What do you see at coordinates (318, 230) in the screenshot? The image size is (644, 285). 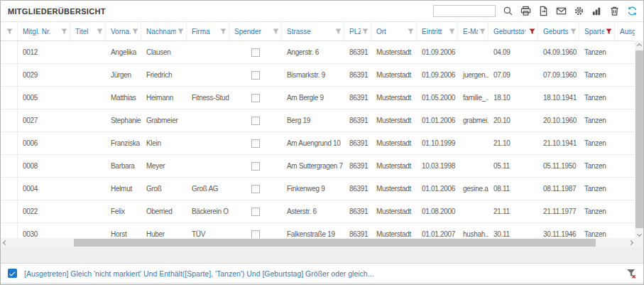 I see `table-row: 0030HorstHuberTÜVFalkenstraße 1986391Mus…` at bounding box center [318, 230].